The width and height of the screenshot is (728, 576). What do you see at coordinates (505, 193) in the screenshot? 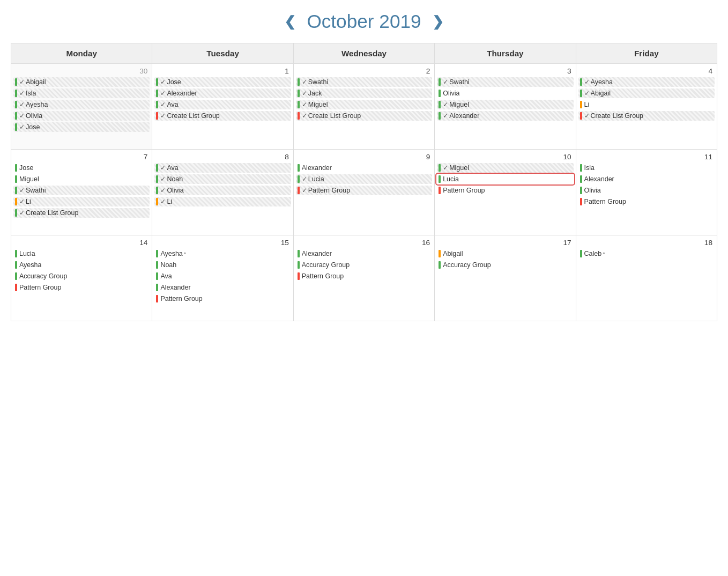
I see `day-cell: 10✓ MiguelLuciaPattern Group` at bounding box center [505, 193].